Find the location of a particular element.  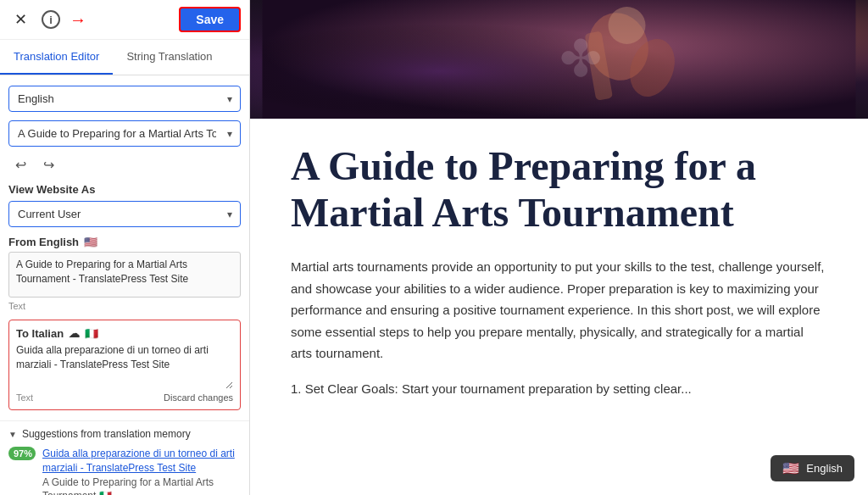

tab-string-translation: String Translation is located at coordinates (170, 58).